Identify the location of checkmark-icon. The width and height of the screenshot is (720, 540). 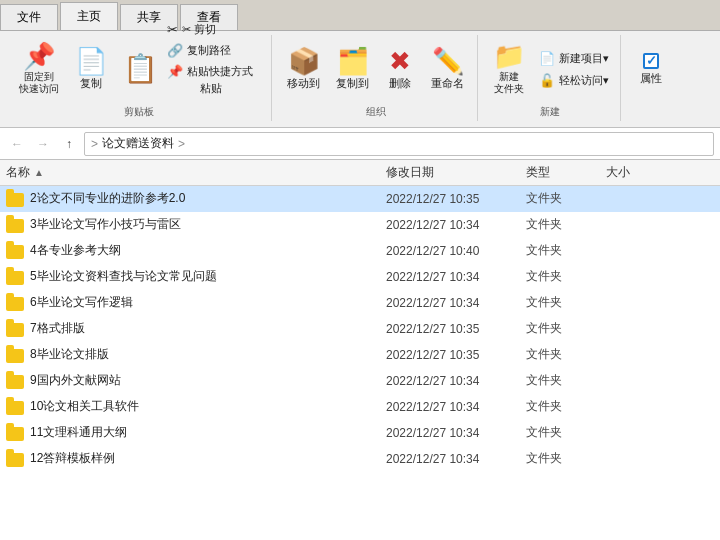
(651, 61).